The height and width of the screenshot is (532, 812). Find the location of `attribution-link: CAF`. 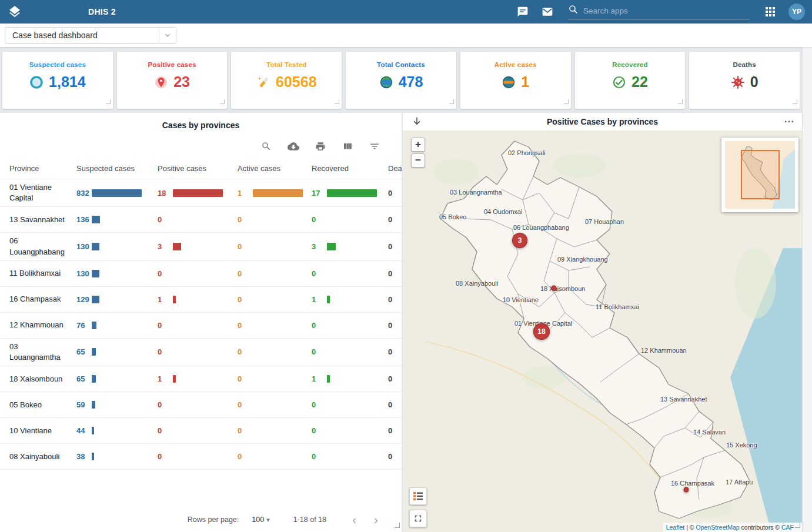

attribution-link: CAF is located at coordinates (788, 527).